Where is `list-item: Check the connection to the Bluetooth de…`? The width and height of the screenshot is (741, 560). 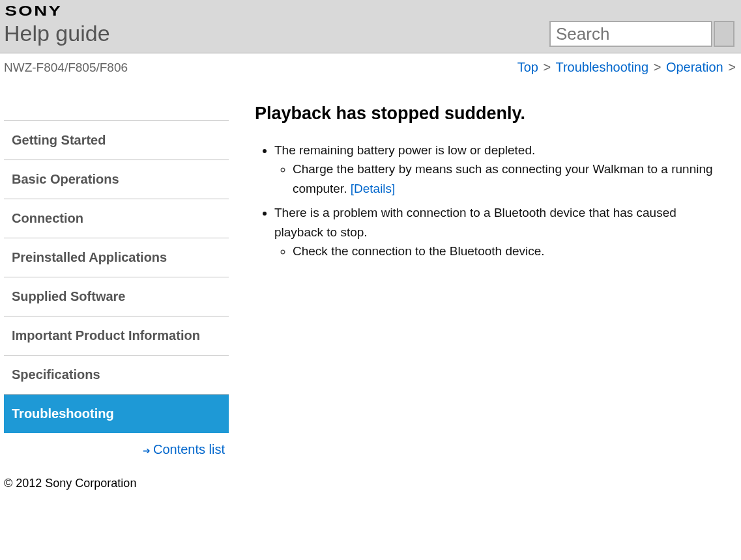
list-item: Check the connection to the Bluetooth de… is located at coordinates (508, 251).